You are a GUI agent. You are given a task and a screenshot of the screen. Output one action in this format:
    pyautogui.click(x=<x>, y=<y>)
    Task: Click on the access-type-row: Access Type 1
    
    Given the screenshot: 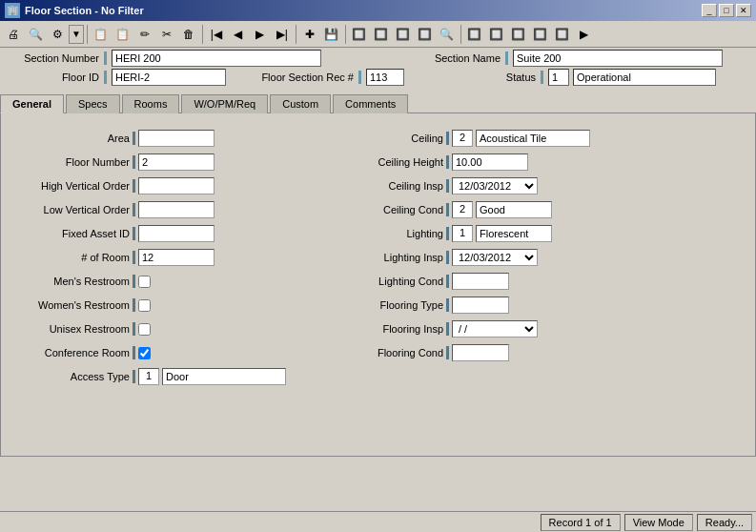 What is the action you would take?
    pyautogui.click(x=153, y=377)
    